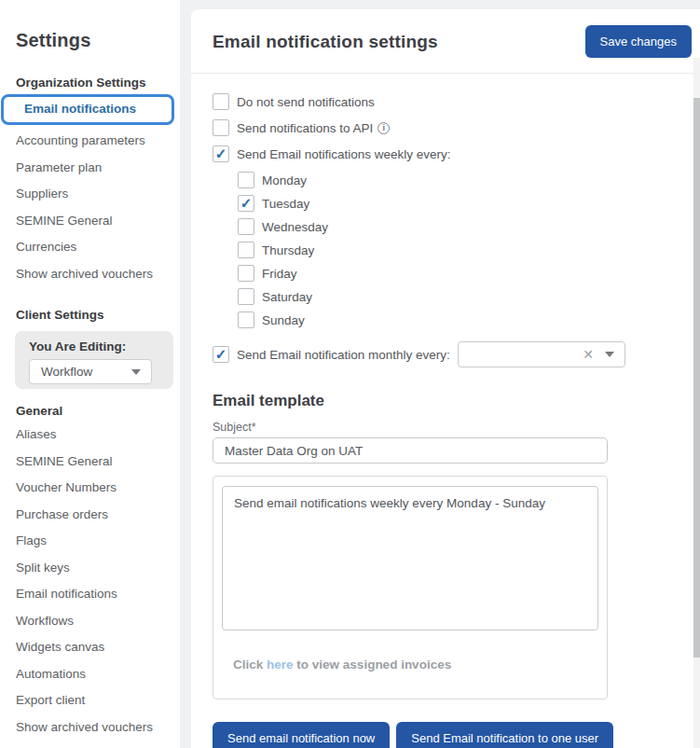 The height and width of the screenshot is (748, 700). What do you see at coordinates (410, 450) in the screenshot?
I see `subject-input` at bounding box center [410, 450].